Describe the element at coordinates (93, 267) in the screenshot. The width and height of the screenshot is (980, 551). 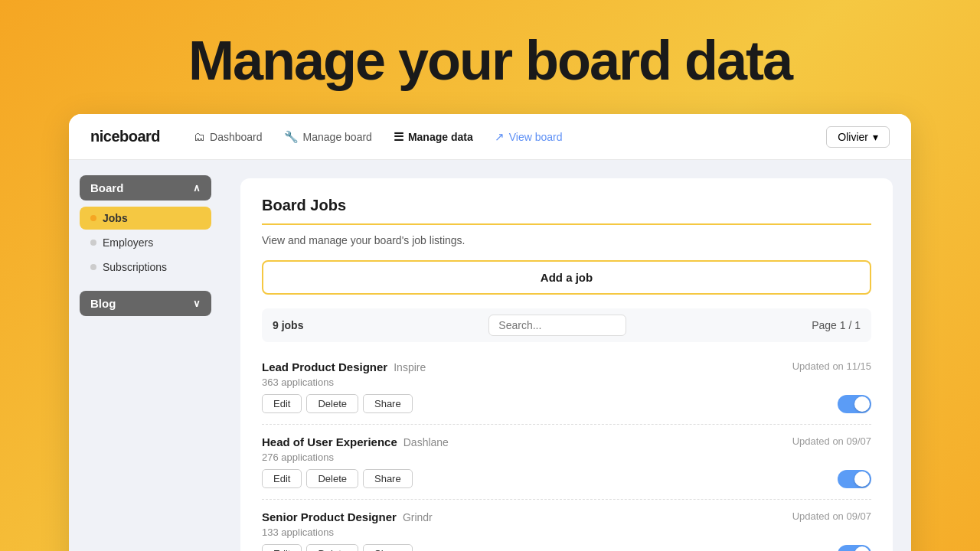
I see `subscriptions-dot-icon` at that location.